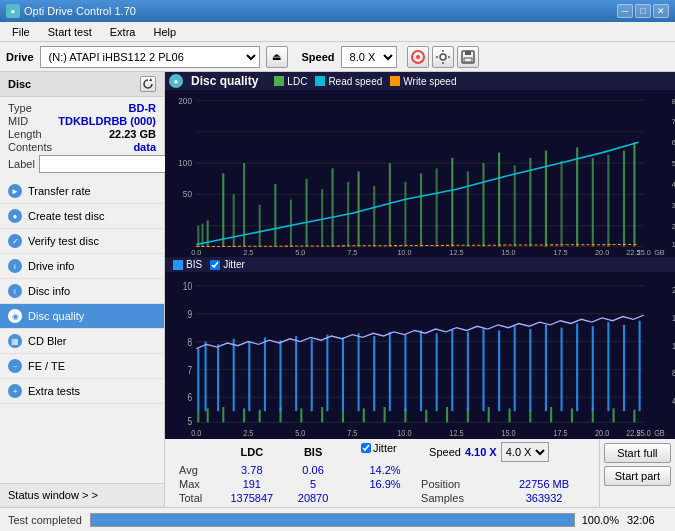 This screenshot has height=531, width=675. Describe the element at coordinates (404, 252) in the screenshot. I see `svg-text: 10.0` at that location.